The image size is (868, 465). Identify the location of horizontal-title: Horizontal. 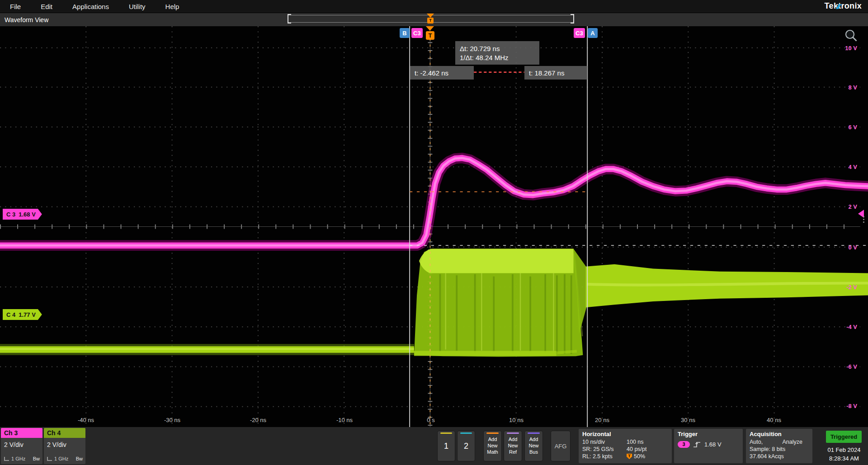
(625, 434).